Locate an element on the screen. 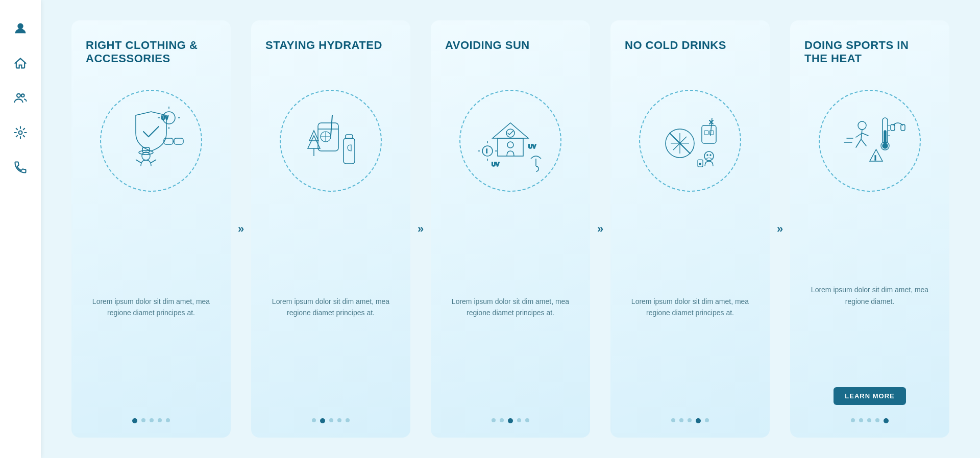 The image size is (980, 458). settings-icon is located at coordinates (20, 133).